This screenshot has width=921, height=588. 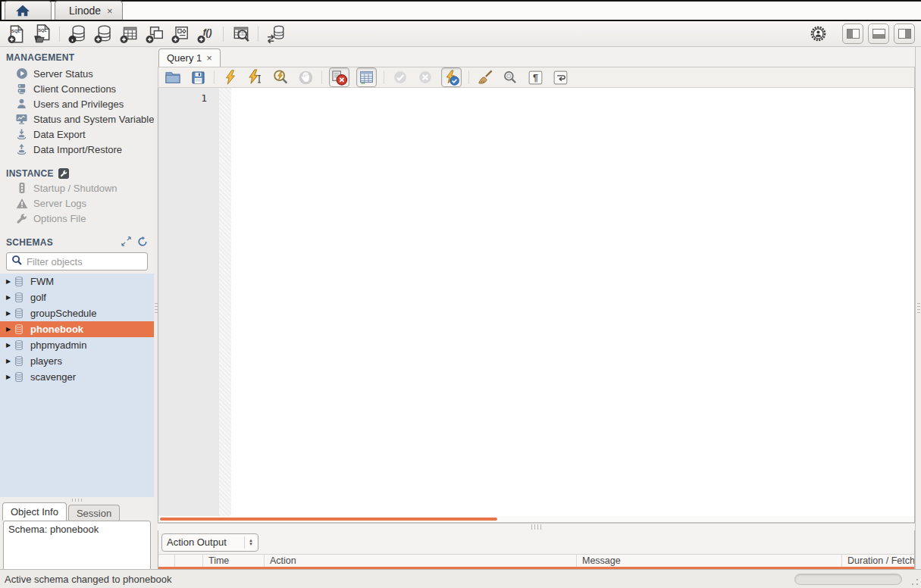 I want to click on sidebar-item-status-variables: Status and System Variables, so click(x=77, y=119).